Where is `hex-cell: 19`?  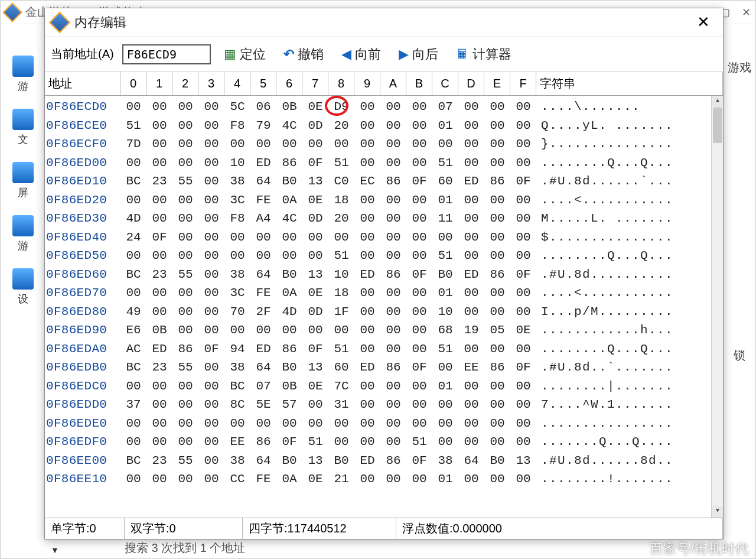
hex-cell: 19 is located at coordinates (471, 330).